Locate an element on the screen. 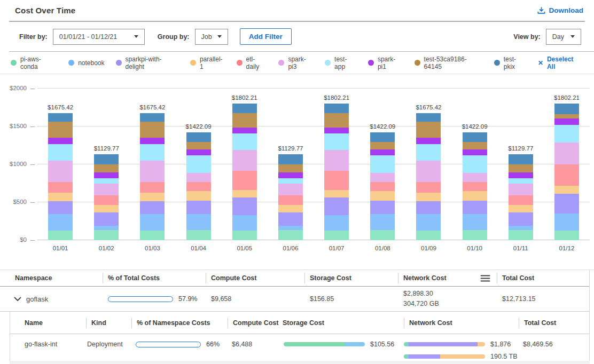 Image resolution: width=594 pixels, height=364 pixels. bar-stack-01/05 is located at coordinates (245, 172).